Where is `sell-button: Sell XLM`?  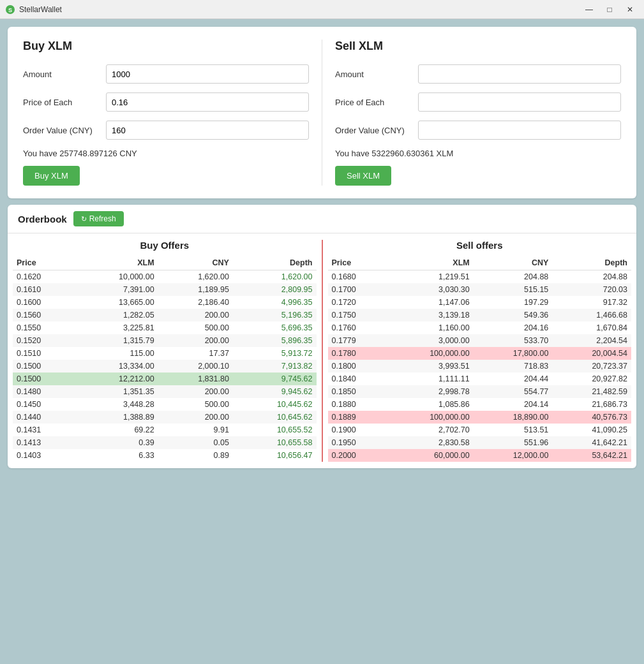
sell-button: Sell XLM is located at coordinates (363, 176).